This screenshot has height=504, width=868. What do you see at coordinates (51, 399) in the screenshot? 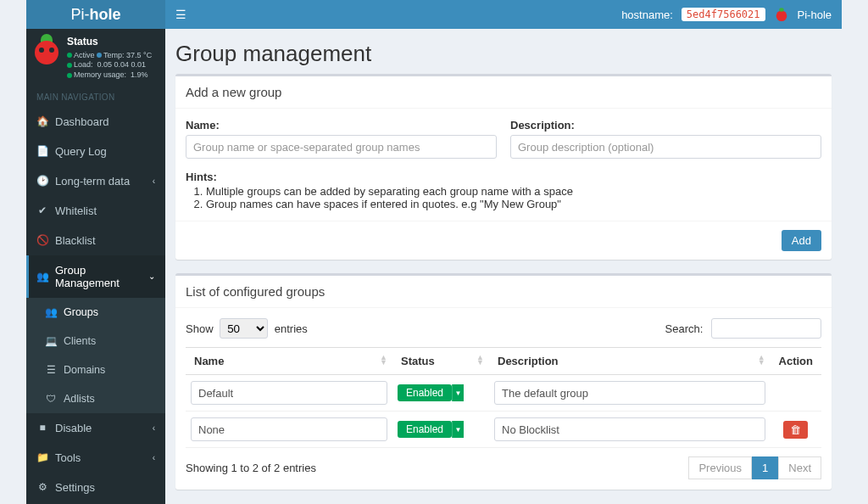
I see `shield-icon: 🛡` at bounding box center [51, 399].